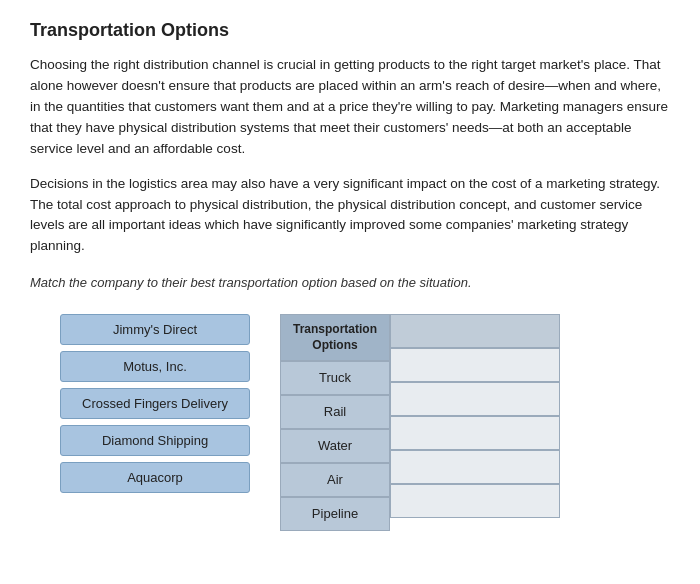 The width and height of the screenshot is (700, 584). What do you see at coordinates (155, 404) in the screenshot?
I see `companies-column: Jimmy's DirectMotus, Inc.Crossed Fingers…` at bounding box center [155, 404].